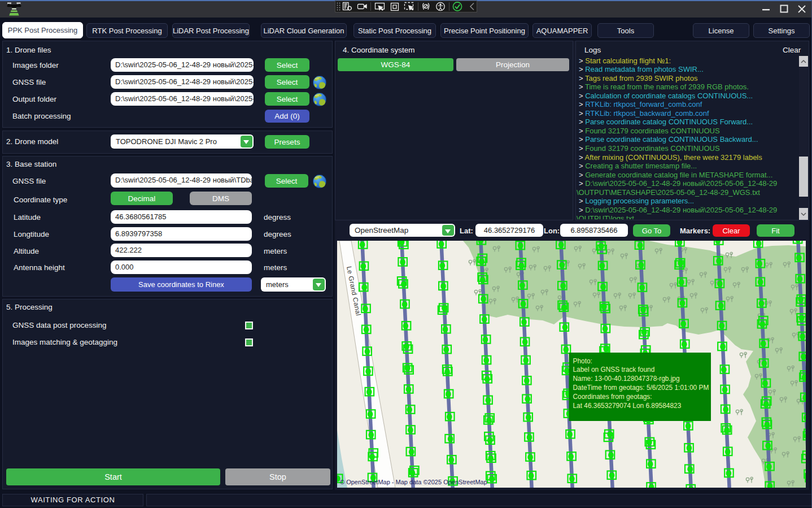  Describe the element at coordinates (627, 406) in the screenshot. I see `svg-text:Lat 46.3653279074 Lon 6.895848: Lat 46.3653279074 Lon 6.89584823` at that location.